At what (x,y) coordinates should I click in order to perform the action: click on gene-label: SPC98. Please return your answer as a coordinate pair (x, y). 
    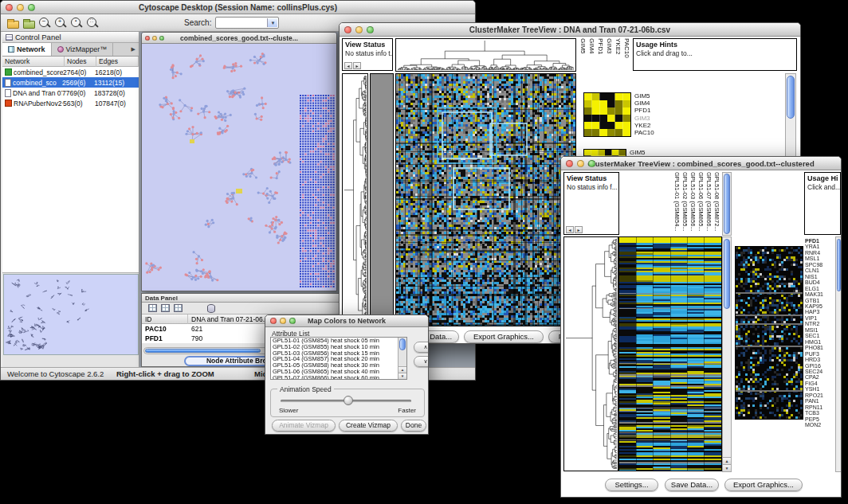
    Looking at the image, I should click on (820, 264).